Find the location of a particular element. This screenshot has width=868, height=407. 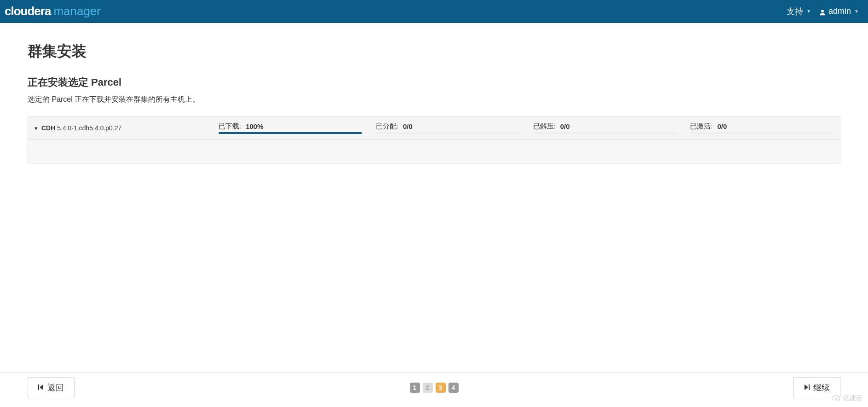

nav-right: 支持 ▼ admin ▼ is located at coordinates (822, 12).